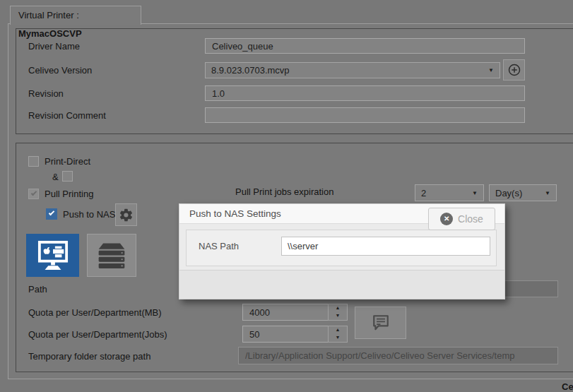 The image size is (573, 392). What do you see at coordinates (381, 323) in the screenshot?
I see `speech-bubble-icon` at bounding box center [381, 323].